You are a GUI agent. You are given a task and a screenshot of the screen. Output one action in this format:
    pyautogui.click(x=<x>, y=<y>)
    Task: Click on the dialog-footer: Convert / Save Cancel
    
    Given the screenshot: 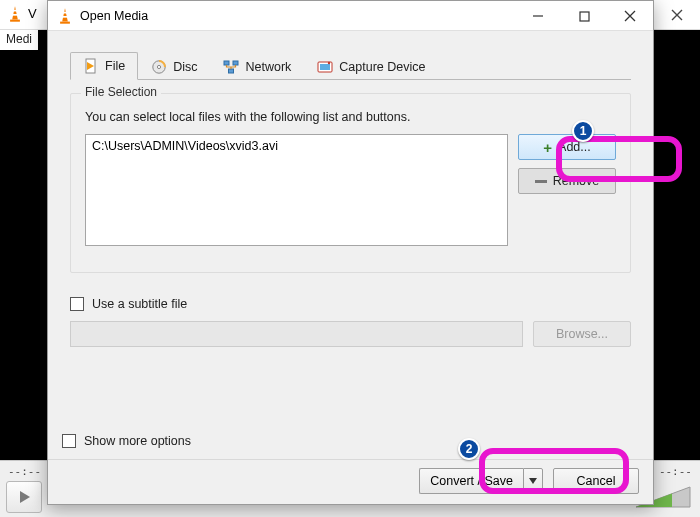 What is the action you would take?
    pyautogui.click(x=529, y=481)
    